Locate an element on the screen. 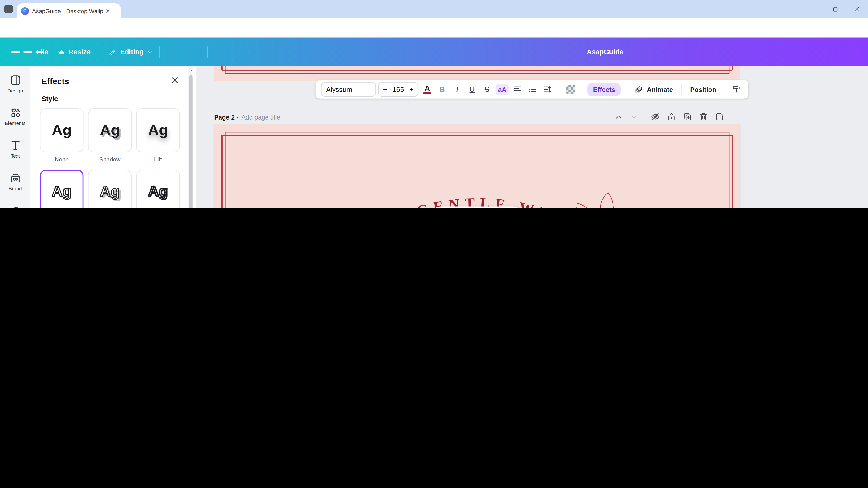 Image resolution: width=868 pixels, height=488 pixels. page1-frame-lines is located at coordinates (477, 74).